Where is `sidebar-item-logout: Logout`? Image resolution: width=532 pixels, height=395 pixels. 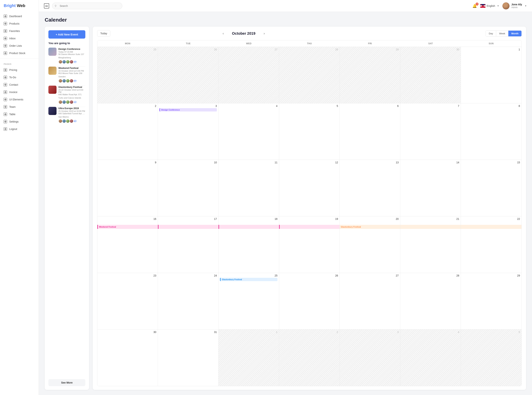
sidebar-item-logout: Logout is located at coordinates (19, 129).